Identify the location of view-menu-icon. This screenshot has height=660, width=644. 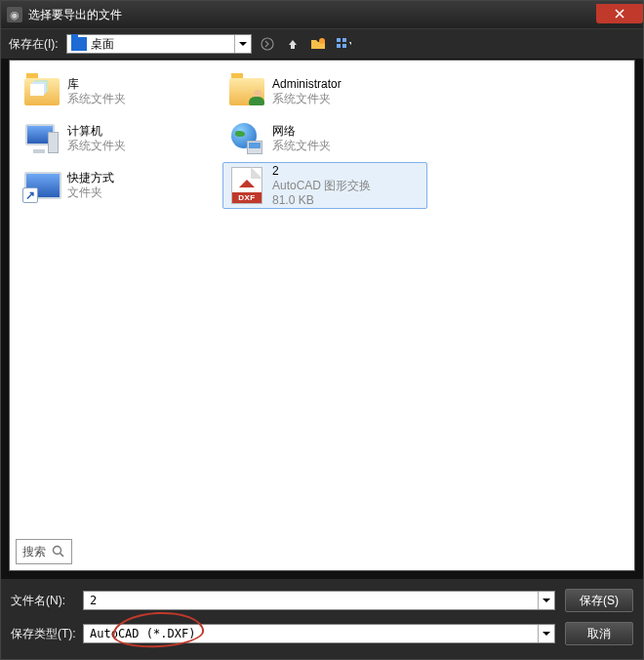
(343, 44).